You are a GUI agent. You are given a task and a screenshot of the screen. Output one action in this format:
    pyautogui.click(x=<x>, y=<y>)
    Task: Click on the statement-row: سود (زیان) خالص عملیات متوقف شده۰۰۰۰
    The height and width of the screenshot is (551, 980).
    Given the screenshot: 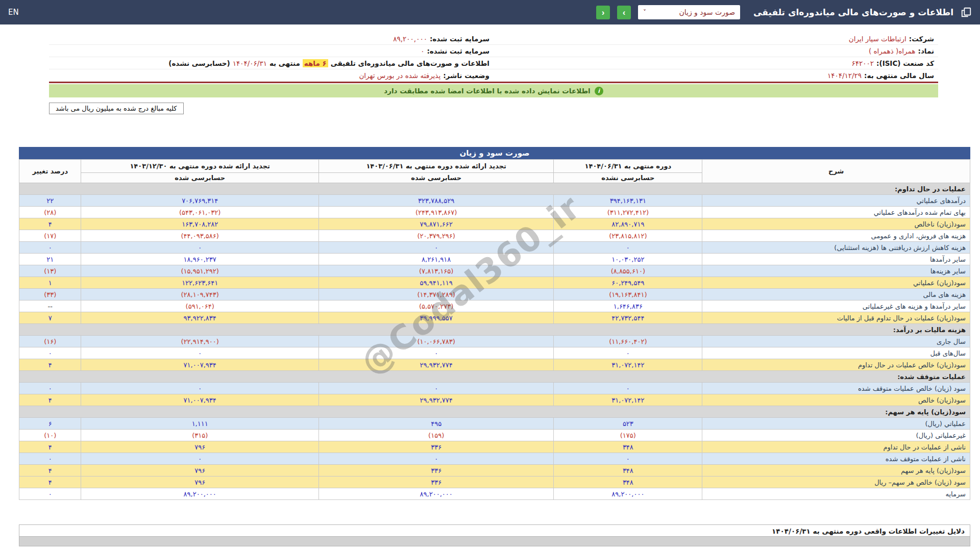 What is the action you would take?
    pyautogui.click(x=495, y=389)
    